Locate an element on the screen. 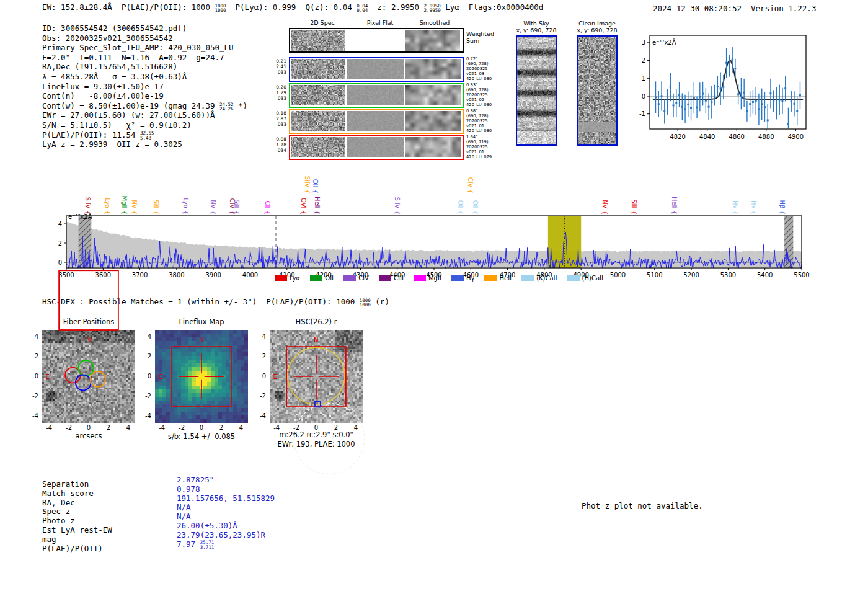 The width and height of the screenshot is (868, 591). svg-text: -1 is located at coordinates (642, 114).